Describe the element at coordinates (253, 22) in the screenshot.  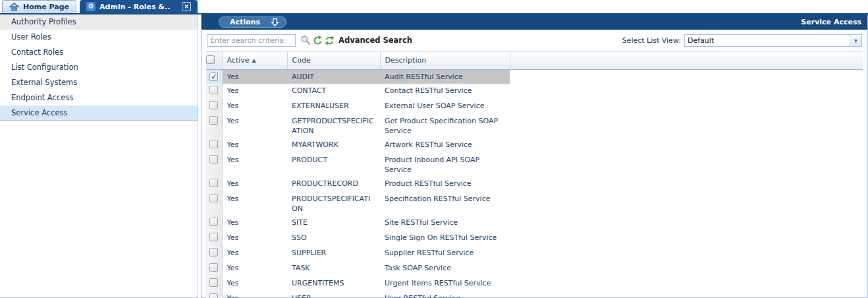
I see `actions-button: Actions` at that location.